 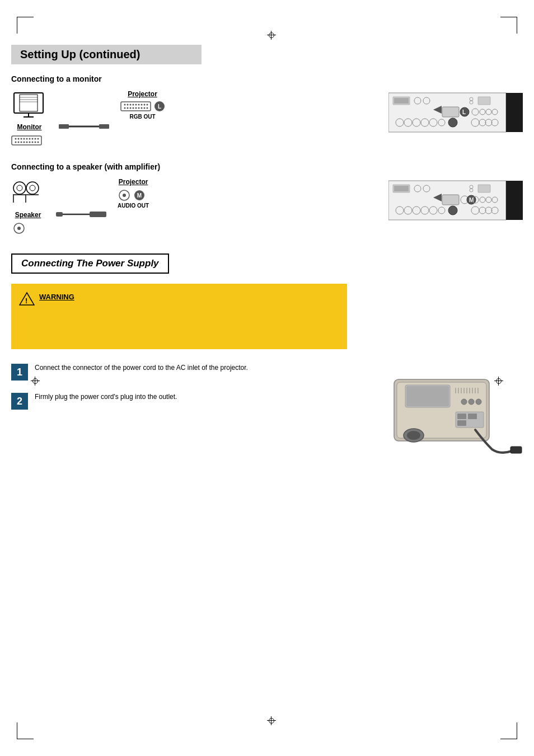 What do you see at coordinates (267, 199) in the screenshot?
I see `speaker-section: Connecting to a speaker (with amplifier)` at bounding box center [267, 199].